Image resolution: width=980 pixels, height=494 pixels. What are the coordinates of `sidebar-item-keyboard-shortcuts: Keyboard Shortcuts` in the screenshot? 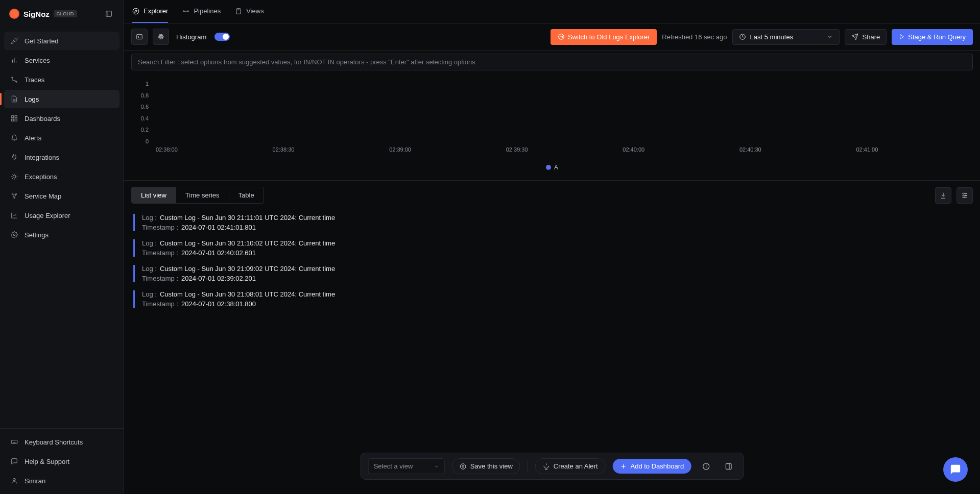 It's located at (62, 442).